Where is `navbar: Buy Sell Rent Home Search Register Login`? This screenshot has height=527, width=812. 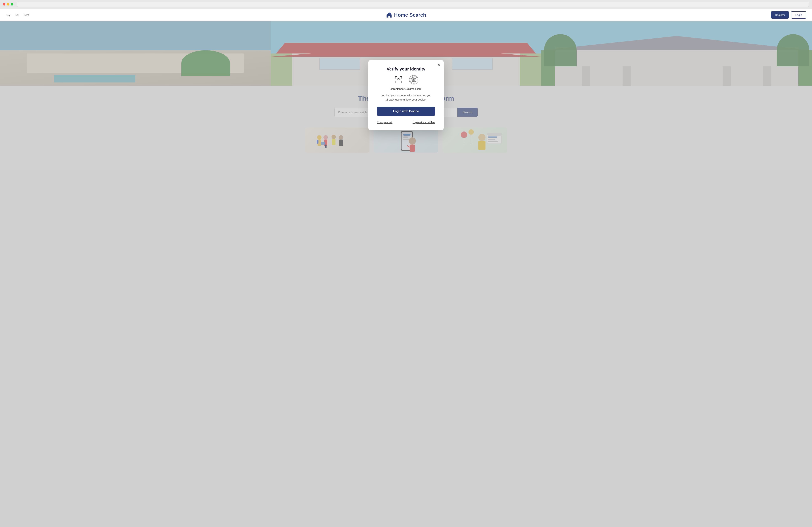
navbar: Buy Sell Rent Home Search Register Login is located at coordinates (406, 15).